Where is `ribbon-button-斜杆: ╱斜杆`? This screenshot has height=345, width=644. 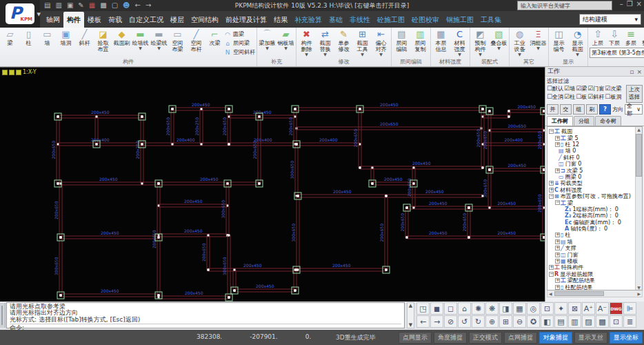
ribbon-button-斜杆: ╱斜杆 is located at coordinates (84, 37).